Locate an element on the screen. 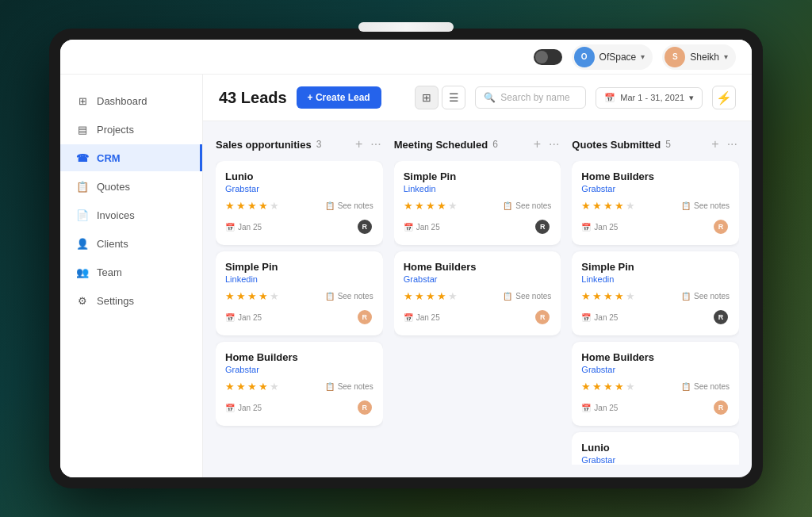 The height and width of the screenshot is (517, 812). projects-icon: ▤ is located at coordinates (82, 129).